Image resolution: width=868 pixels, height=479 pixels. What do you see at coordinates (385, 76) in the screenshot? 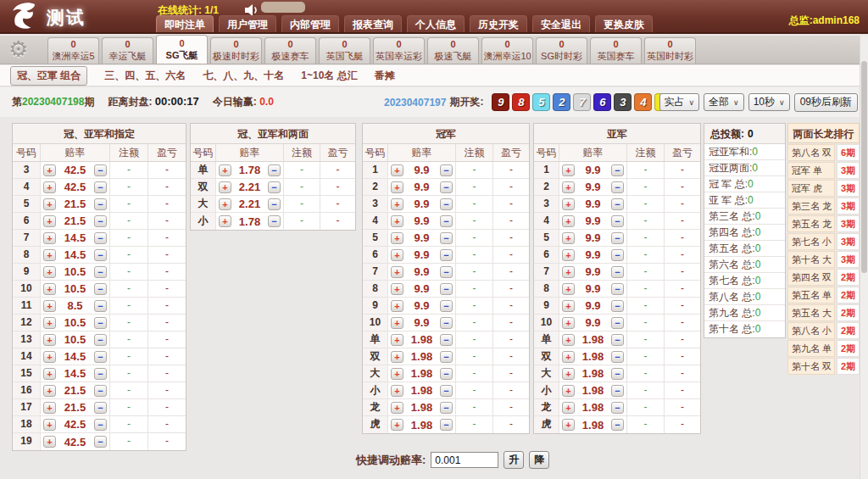
I see `sub-tab: 番摊` at bounding box center [385, 76].